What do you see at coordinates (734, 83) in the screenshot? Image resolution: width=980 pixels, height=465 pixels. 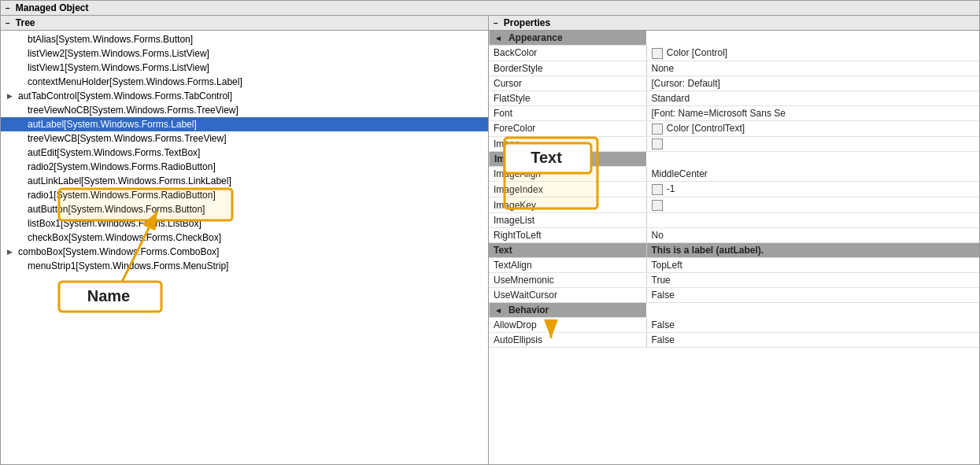 I see `property-row: Cursor[Cursor: Default]` at bounding box center [734, 83].